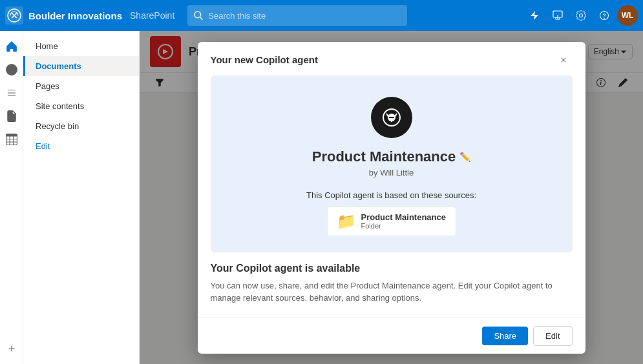  Describe the element at coordinates (81, 66) in the screenshot. I see `nav-item-documents: Documents` at that location.